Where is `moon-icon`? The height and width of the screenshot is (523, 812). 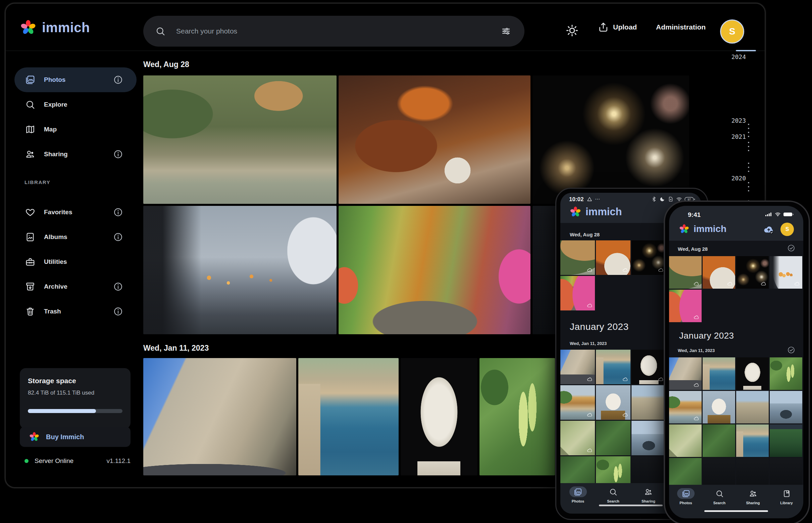
moon-icon is located at coordinates (662, 199).